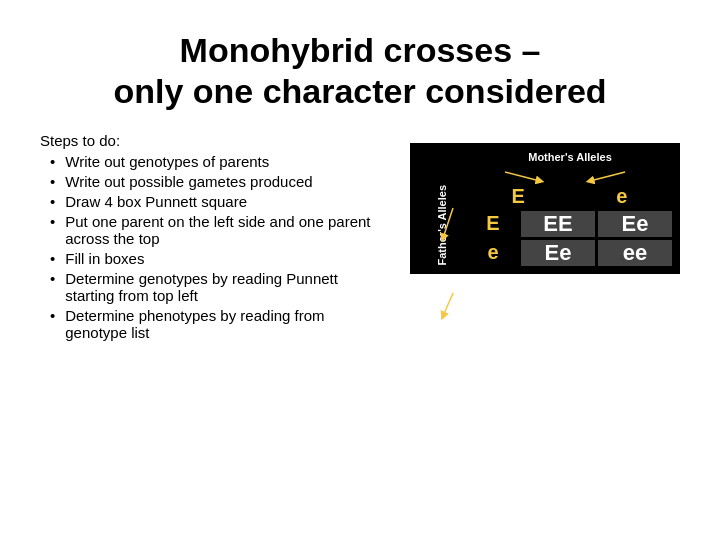  Describe the element at coordinates (220, 230) in the screenshot. I see `list-item: Put one parent on the left side and one …` at that location.